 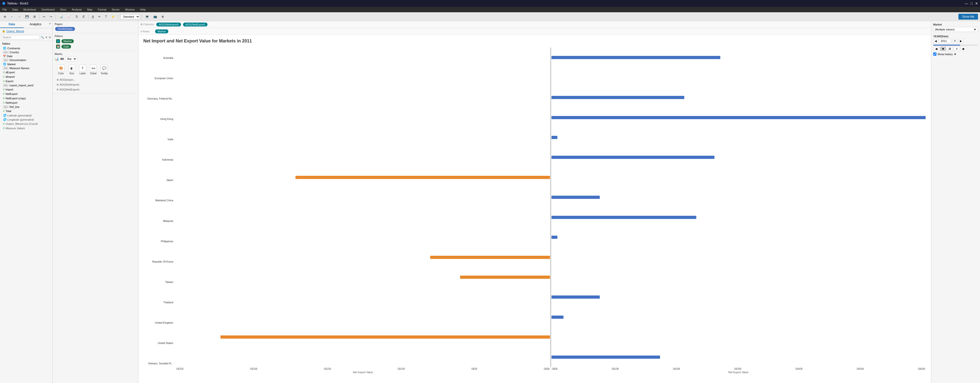 What do you see at coordinates (26, 89) in the screenshot?
I see `table-item-import: # Import` at bounding box center [26, 89].